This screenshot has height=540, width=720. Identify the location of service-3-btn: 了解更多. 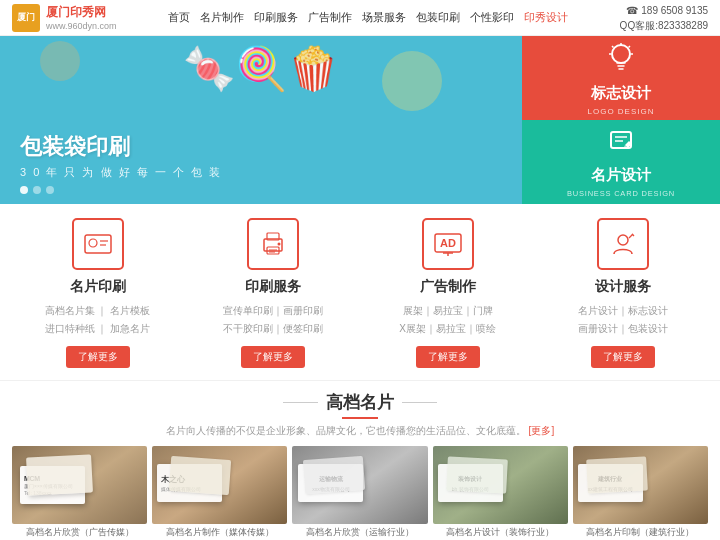
(448, 357).